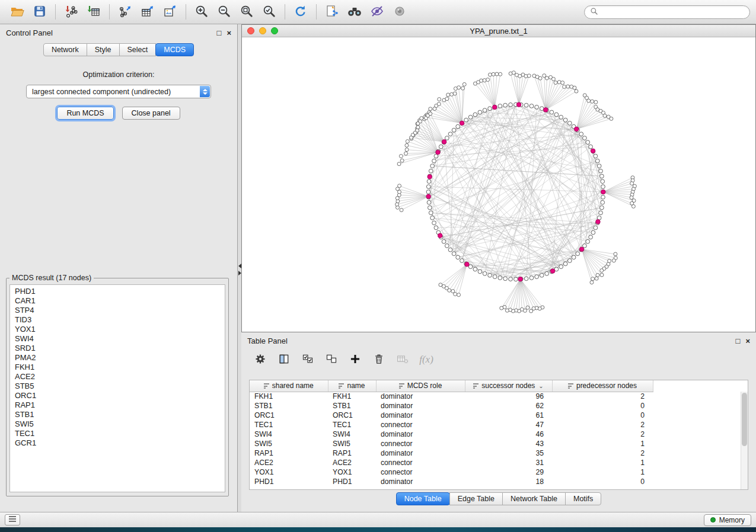 The width and height of the screenshot is (756, 532). Describe the element at coordinates (744, 441) in the screenshot. I see `table-vertical-scrollbar` at that location.